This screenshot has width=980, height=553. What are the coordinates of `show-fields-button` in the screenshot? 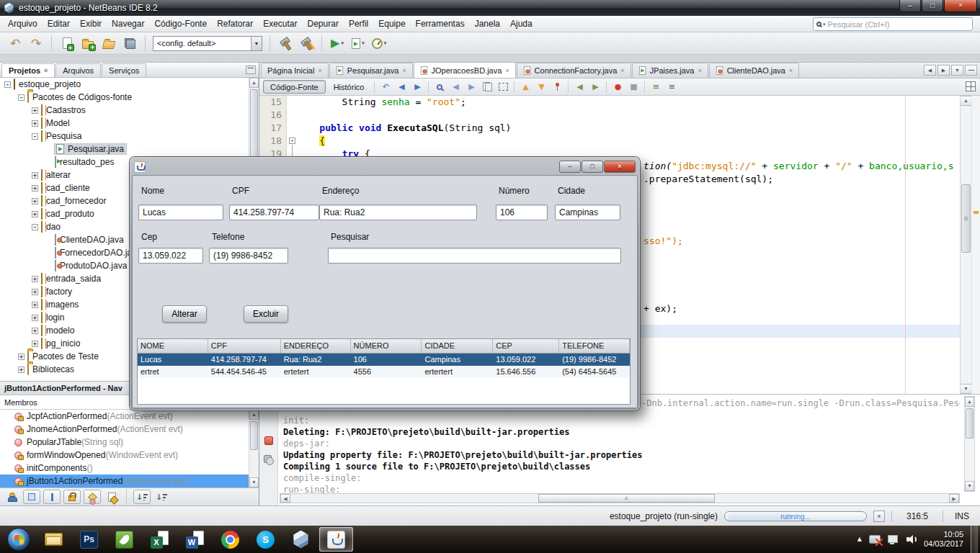 It's located at (32, 497).